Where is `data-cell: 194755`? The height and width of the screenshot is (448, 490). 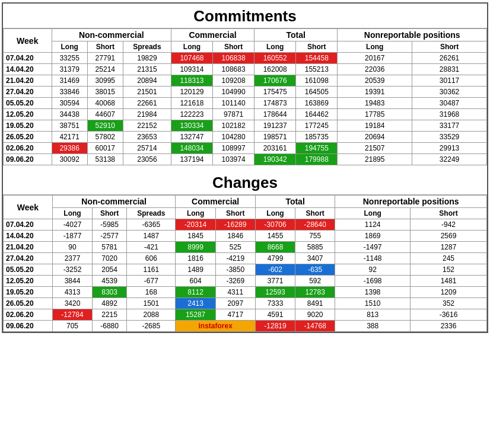
data-cell: 194755 is located at coordinates (317, 148).